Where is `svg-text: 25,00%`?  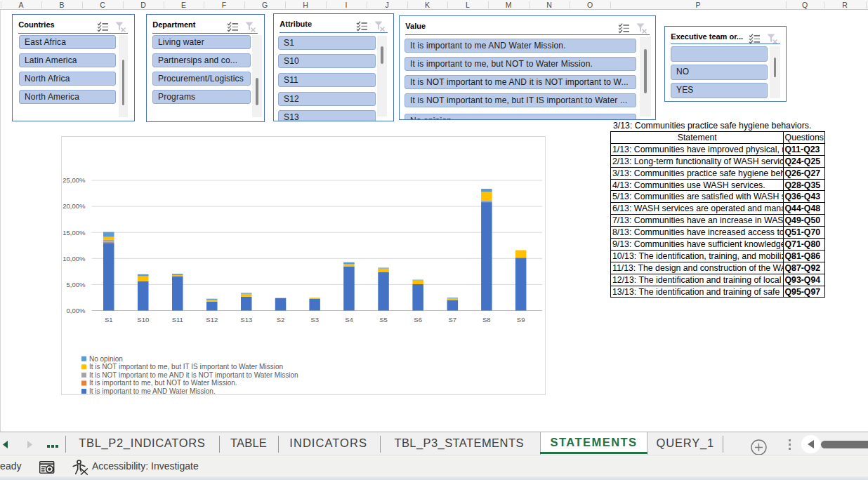
svg-text: 25,00% is located at coordinates (74, 180).